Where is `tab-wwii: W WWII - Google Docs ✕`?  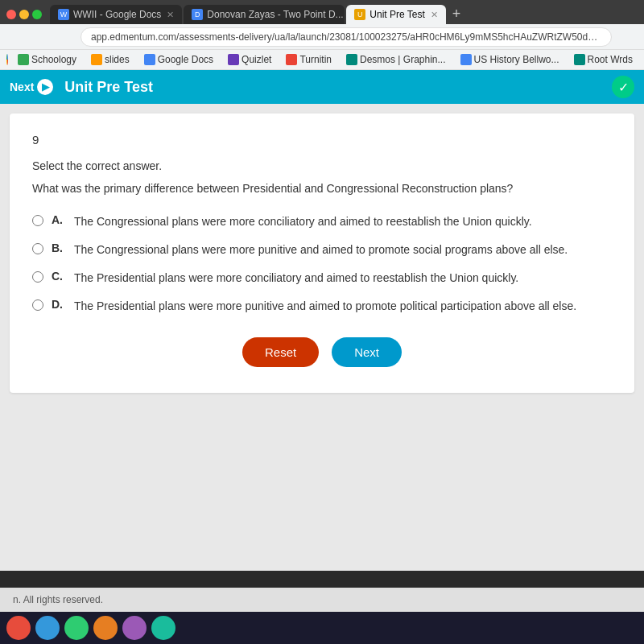
tab-wwii: W WWII - Google Docs ✕ is located at coordinates (116, 14).